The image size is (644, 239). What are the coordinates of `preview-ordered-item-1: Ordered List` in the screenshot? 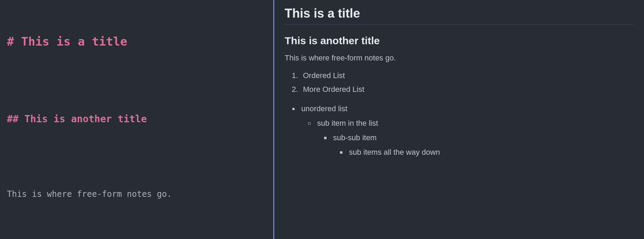 It's located at (467, 76).